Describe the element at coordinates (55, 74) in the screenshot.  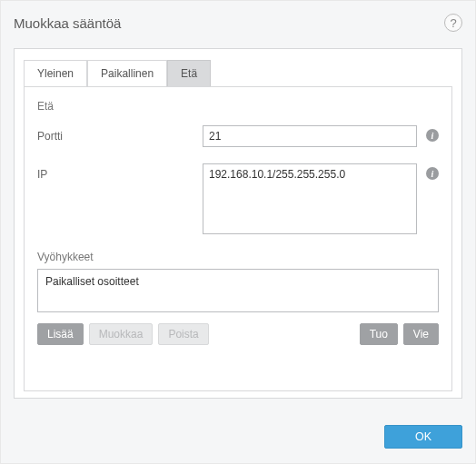
I see `tab-general-label: Yleinen` at that location.